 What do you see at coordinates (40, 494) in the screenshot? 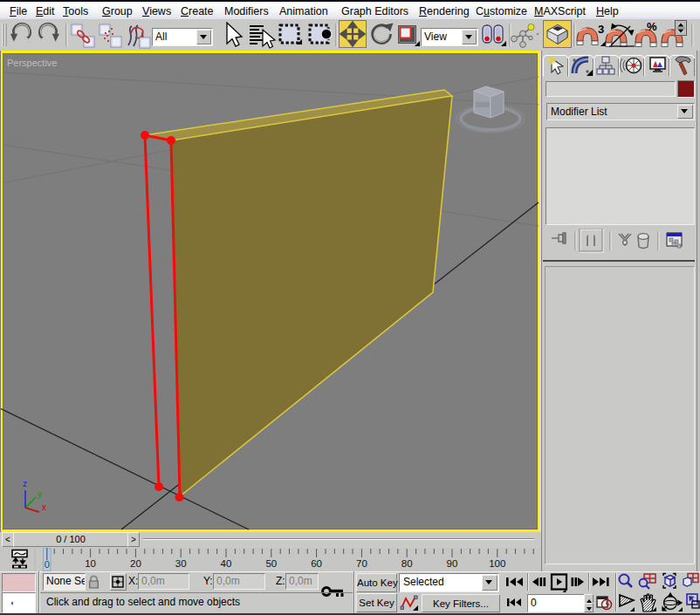
I see `svg-text: y` at bounding box center [40, 494].